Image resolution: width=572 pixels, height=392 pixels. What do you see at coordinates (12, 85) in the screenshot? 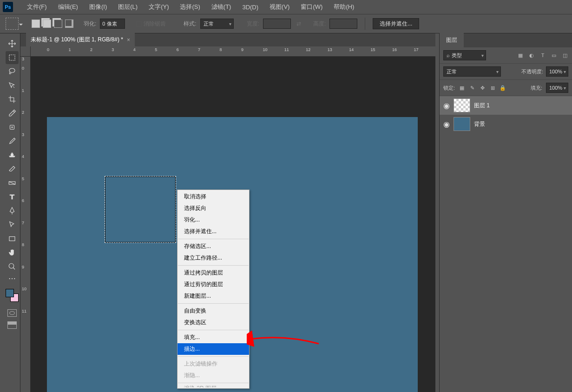
I see `quick-selection-tool` at bounding box center [12, 85].